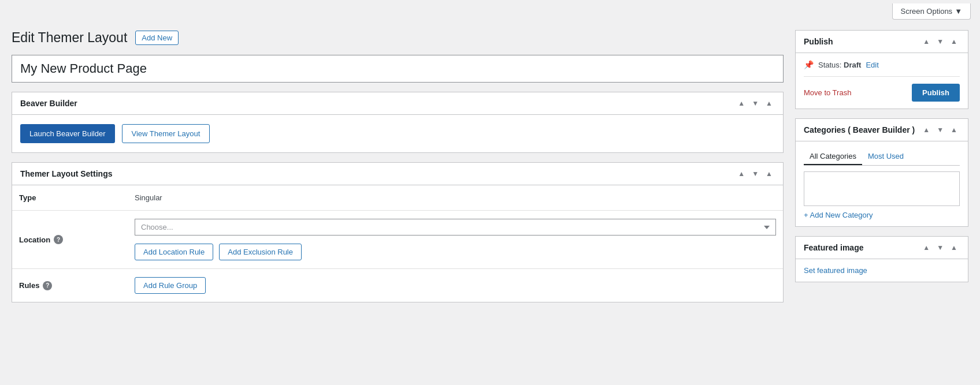  I want to click on themer-settings-panel-header: Themer Layout Settings ▲ ▼ ▲, so click(398, 174).